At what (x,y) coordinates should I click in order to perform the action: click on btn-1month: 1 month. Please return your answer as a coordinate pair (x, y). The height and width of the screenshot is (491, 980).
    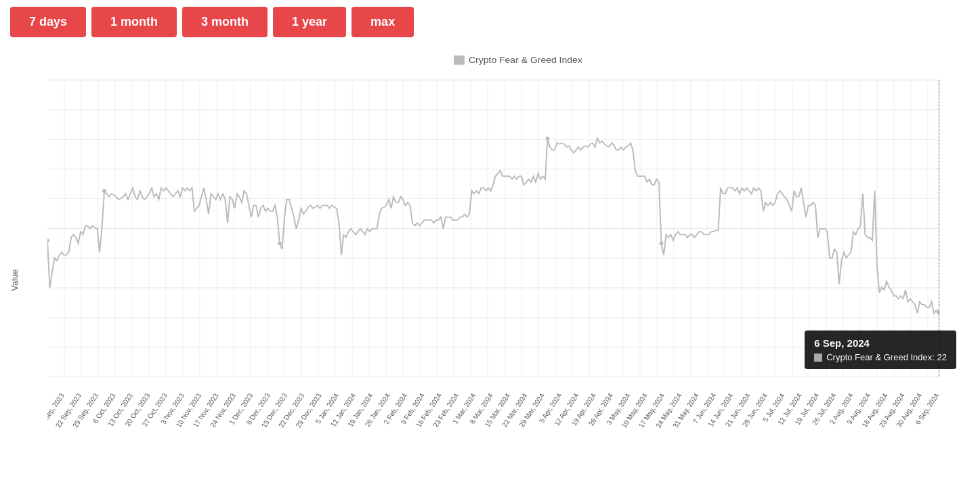
    Looking at the image, I should click on (134, 22).